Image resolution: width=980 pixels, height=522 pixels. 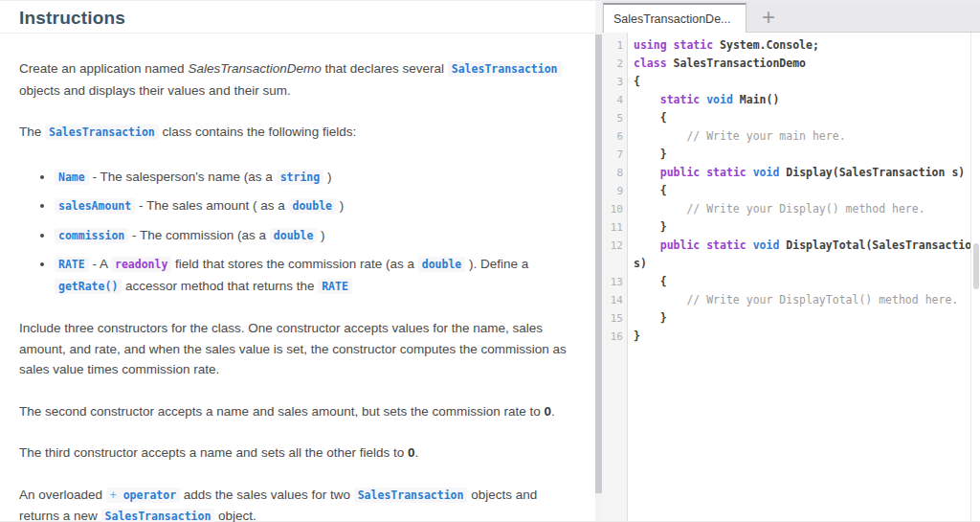 I want to click on line-number: 9, so click(x=614, y=192).